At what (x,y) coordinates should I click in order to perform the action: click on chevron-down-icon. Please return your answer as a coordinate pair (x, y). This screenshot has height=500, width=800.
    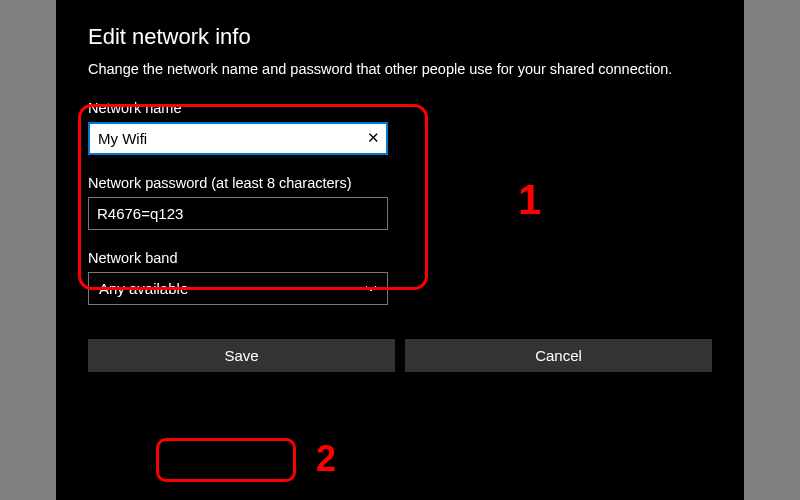
    Looking at the image, I should click on (371, 288).